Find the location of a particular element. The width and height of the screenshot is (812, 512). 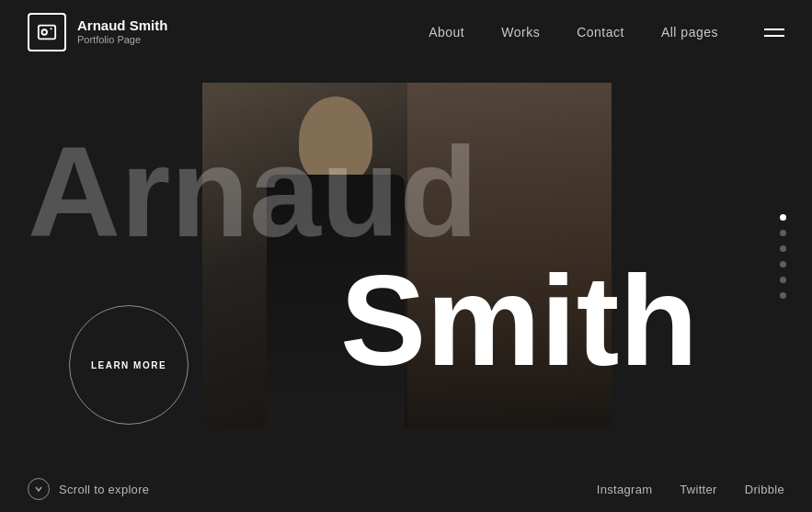

header: Arnaud Smith Portfolio Page About Works … is located at coordinates (406, 32).